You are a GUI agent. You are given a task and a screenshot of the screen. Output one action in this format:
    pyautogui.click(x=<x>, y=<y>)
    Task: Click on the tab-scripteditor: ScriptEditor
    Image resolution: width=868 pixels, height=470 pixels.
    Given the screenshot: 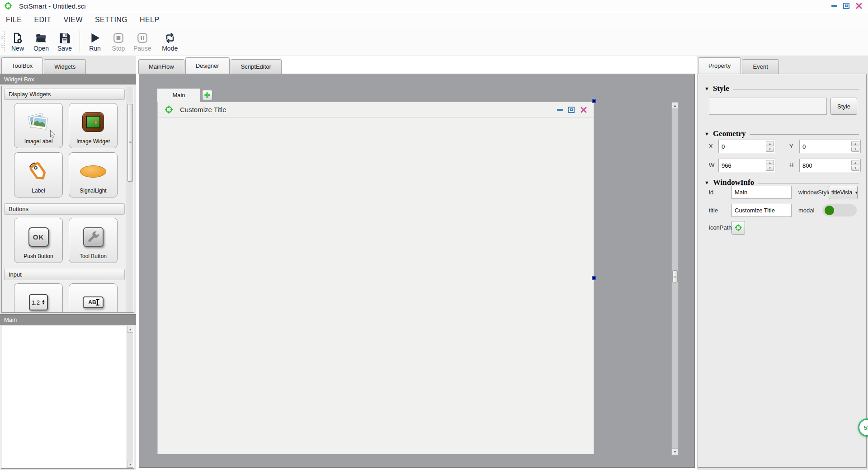 What is the action you would take?
    pyautogui.click(x=256, y=66)
    